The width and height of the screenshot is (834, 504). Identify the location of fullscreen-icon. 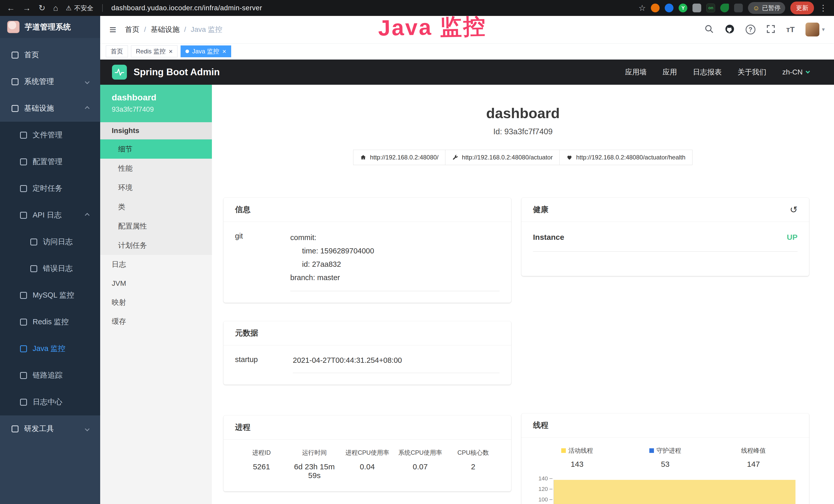
(771, 29).